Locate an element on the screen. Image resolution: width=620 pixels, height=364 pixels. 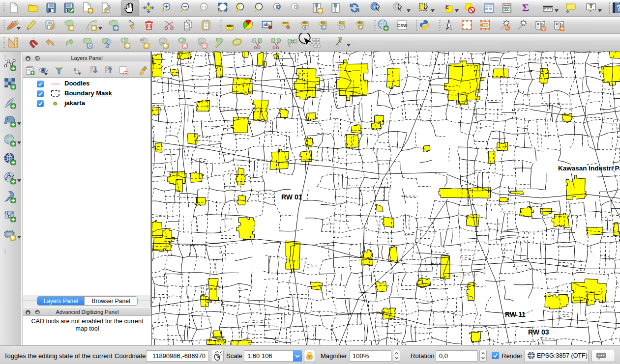
svg-text: Σ is located at coordinates (526, 8).